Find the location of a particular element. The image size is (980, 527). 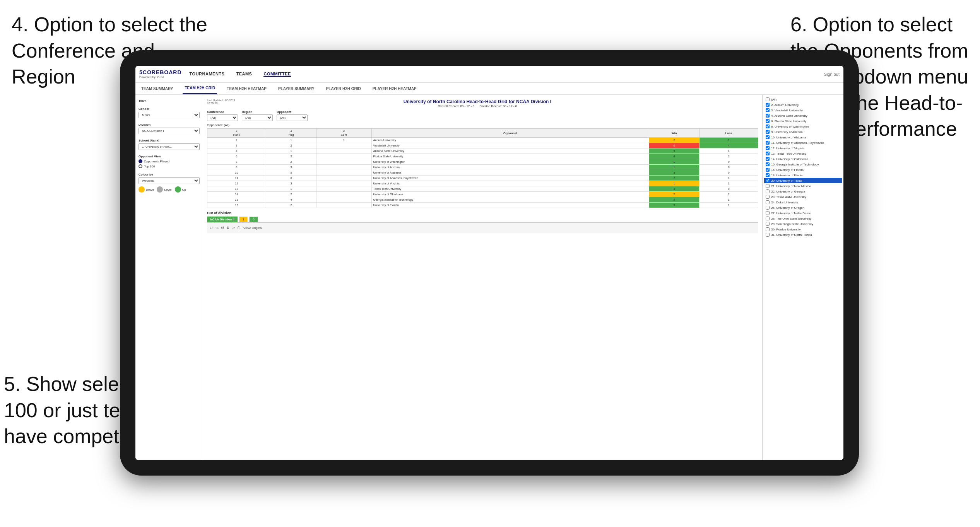

dropdown-item: 27. University of Notre Dame is located at coordinates (803, 213).